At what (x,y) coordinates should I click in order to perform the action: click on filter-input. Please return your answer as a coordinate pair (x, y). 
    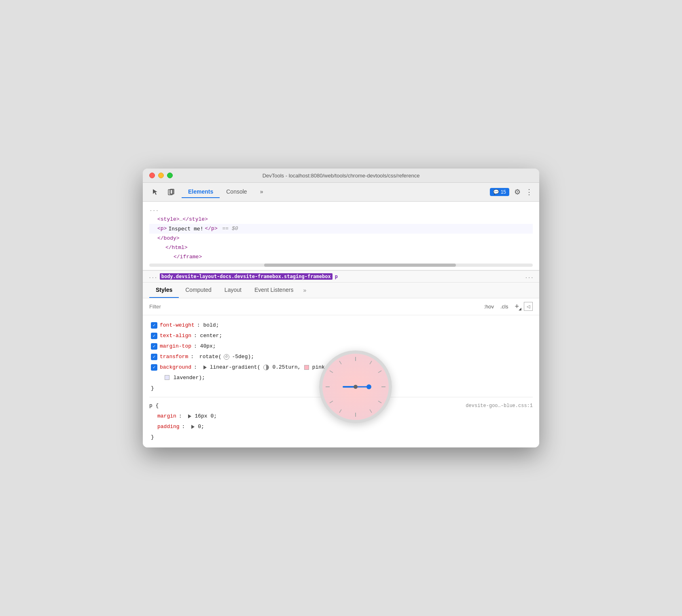
    Looking at the image, I should click on (314, 306).